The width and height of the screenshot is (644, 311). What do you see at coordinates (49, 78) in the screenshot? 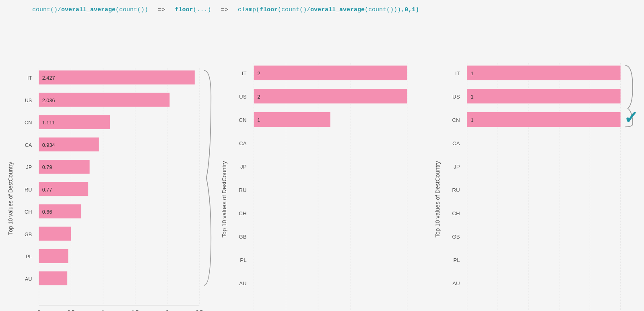
I see `svg-text: 2.427` at bounding box center [49, 78].